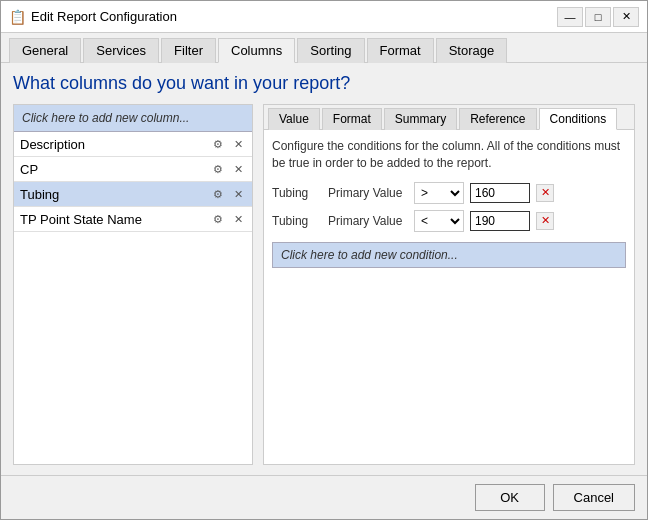  Describe the element at coordinates (570, 17) in the screenshot. I see `minimize-button: —` at that location.